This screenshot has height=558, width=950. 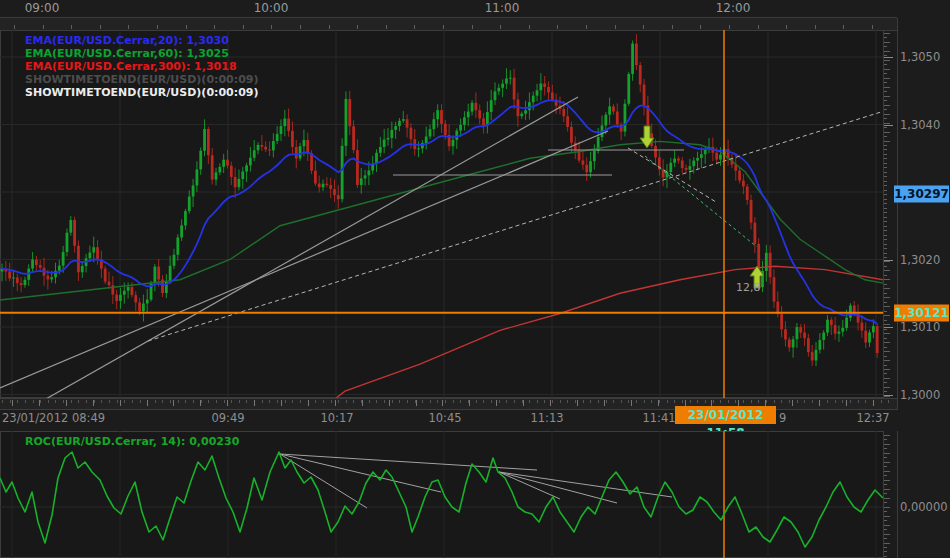 I want to click on order-price-tag: 1,30121, so click(x=922, y=312).